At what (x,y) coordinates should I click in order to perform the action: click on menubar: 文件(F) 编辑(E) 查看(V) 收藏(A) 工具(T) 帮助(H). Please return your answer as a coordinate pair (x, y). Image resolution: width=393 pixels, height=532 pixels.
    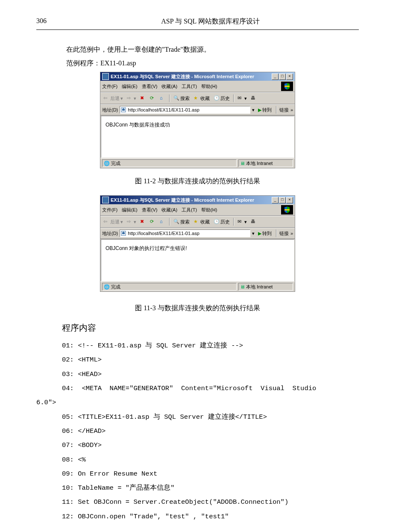
    Looking at the image, I should click on (197, 86).